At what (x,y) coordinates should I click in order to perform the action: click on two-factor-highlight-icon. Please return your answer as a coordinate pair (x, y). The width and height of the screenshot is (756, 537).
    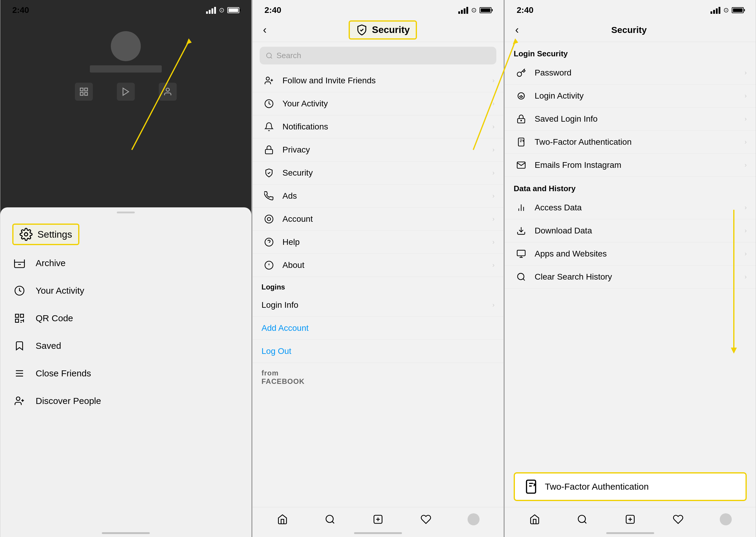
    Looking at the image, I should click on (531, 487).